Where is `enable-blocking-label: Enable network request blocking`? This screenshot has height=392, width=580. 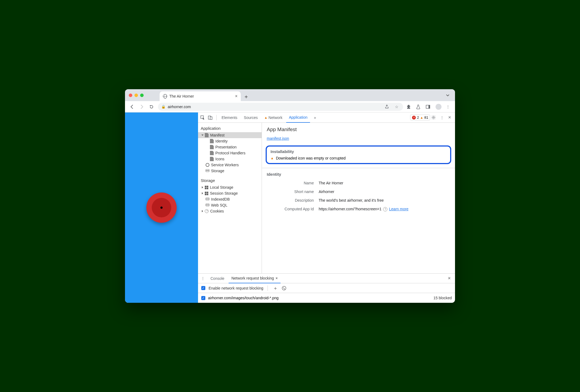 enable-blocking-label: Enable network request blocking is located at coordinates (236, 288).